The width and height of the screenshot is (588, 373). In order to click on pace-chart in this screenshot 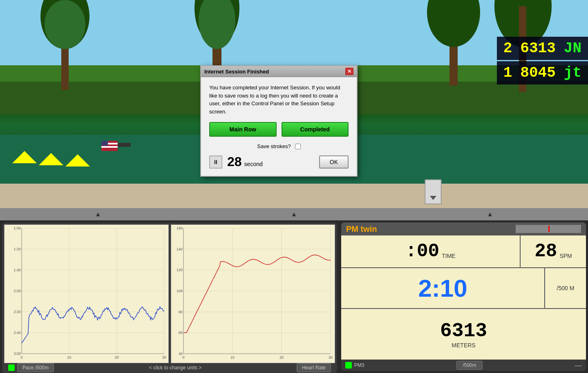, I will do `click(87, 294)`.